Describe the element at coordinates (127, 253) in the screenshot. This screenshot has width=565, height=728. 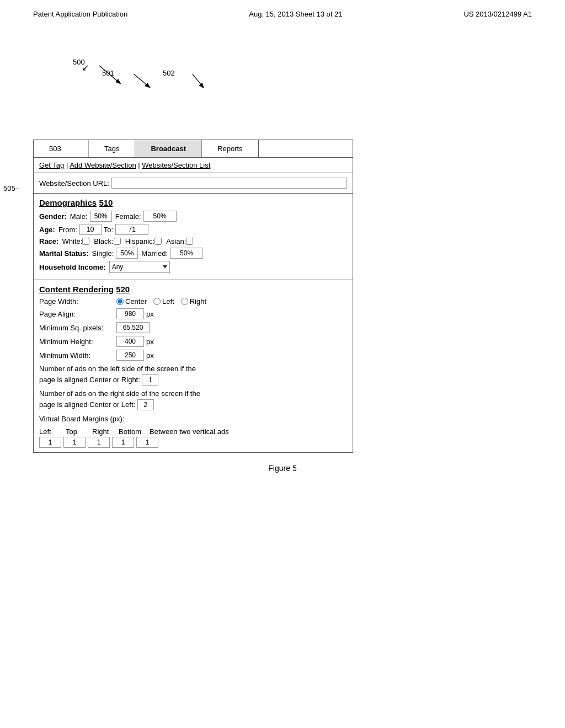
I see `single-input` at that location.